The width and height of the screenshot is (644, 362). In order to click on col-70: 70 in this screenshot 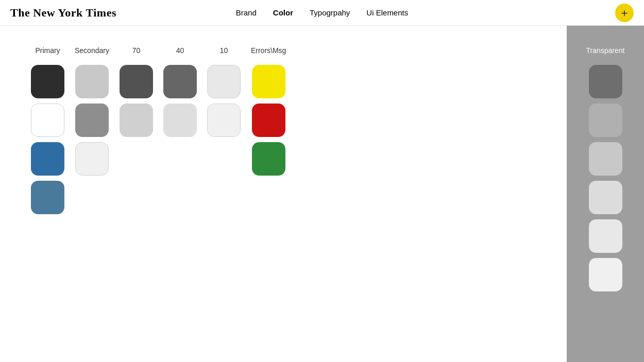, I will do `click(136, 92)`.